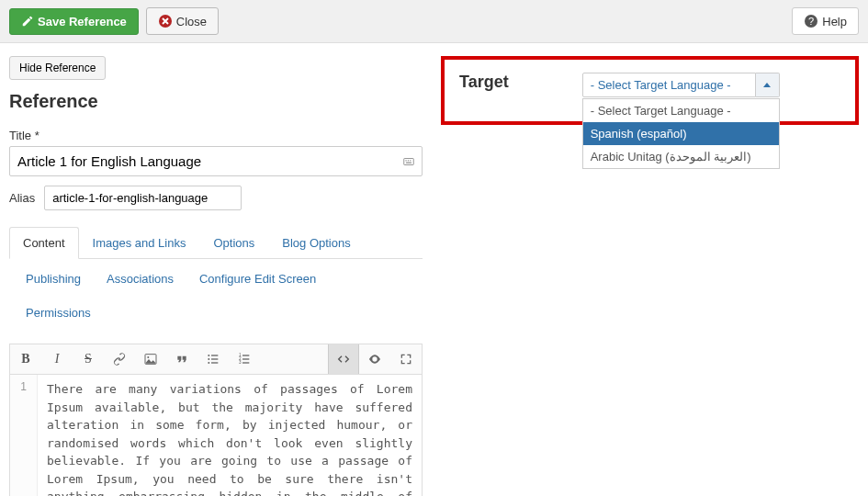 This screenshot has height=496, width=868. What do you see at coordinates (375, 359) in the screenshot?
I see `preview-button` at bounding box center [375, 359].